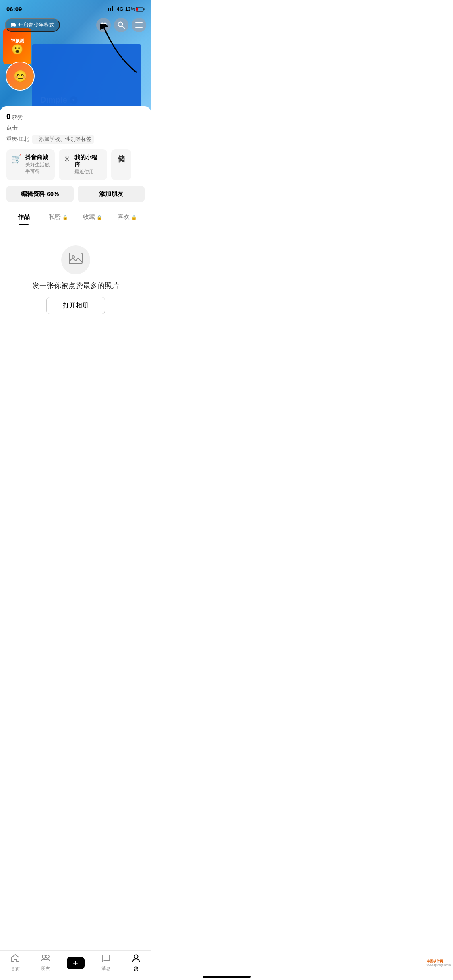 This screenshot has height=980, width=453. What do you see at coordinates (65, 217) in the screenshot?
I see `private-lock-icon: 🔒` at bounding box center [65, 217].